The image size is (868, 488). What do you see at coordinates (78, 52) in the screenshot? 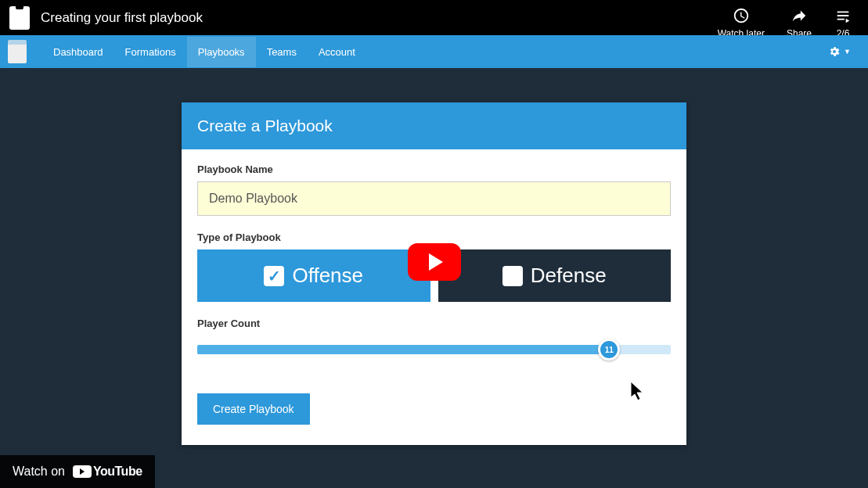
I see `nav-dashboard: Dashboard` at bounding box center [78, 52].